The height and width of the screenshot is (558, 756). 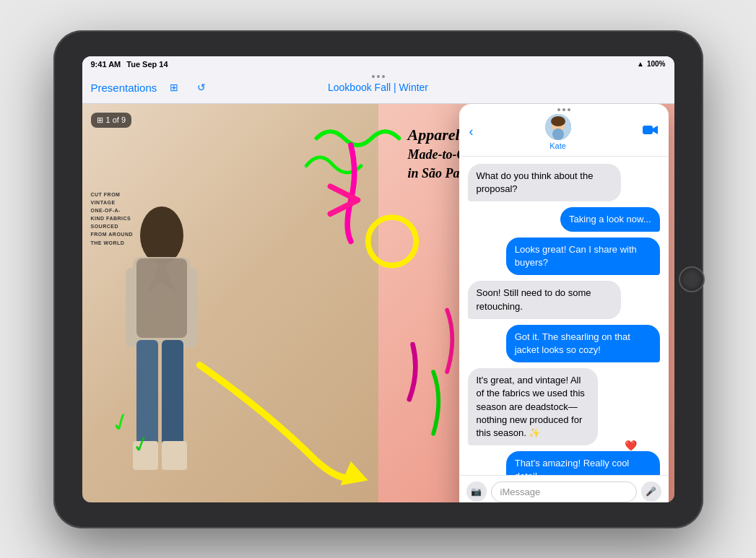 I want to click on messages-contact: Kate, so click(x=558, y=132).